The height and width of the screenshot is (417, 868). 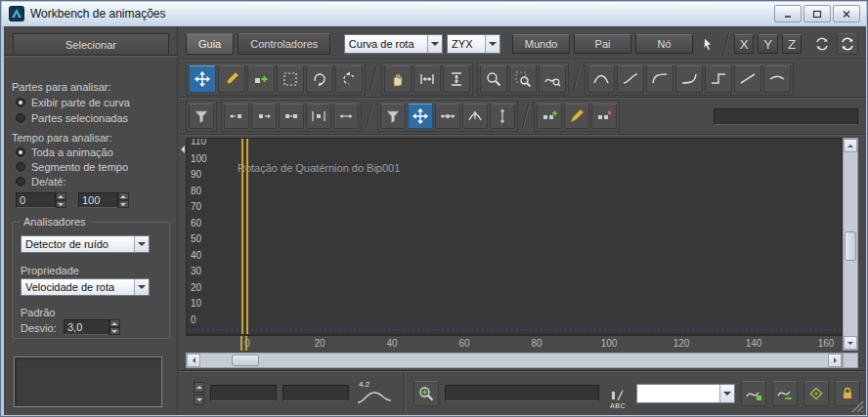 I want to click on pai-button: Pai, so click(x=602, y=44).